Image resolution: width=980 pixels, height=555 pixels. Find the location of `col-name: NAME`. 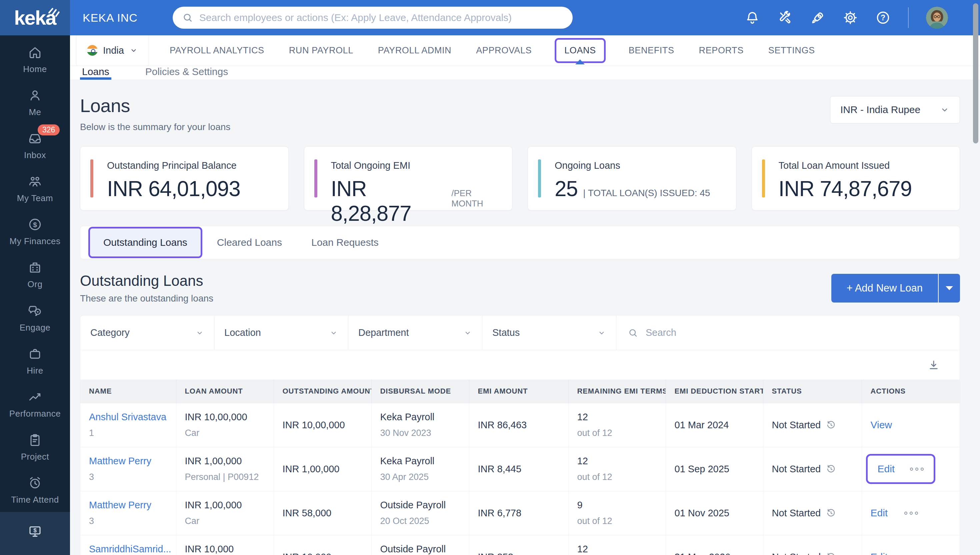

col-name: NAME is located at coordinates (128, 391).